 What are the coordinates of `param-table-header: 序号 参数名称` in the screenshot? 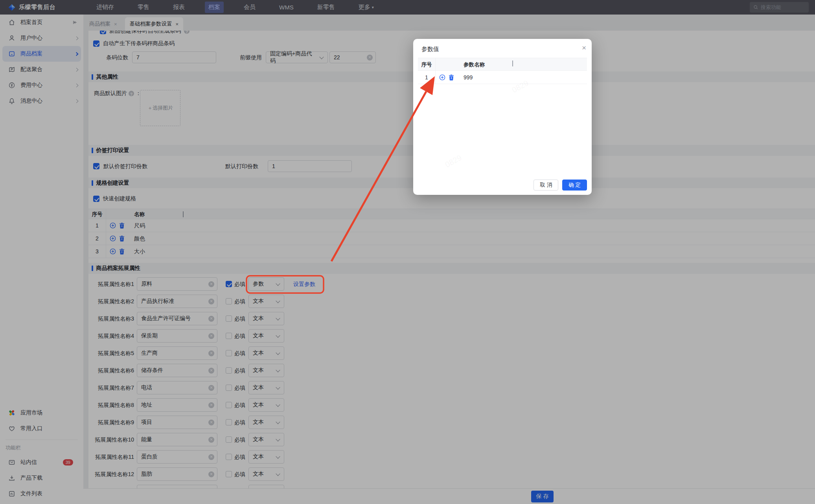 It's located at (502, 64).